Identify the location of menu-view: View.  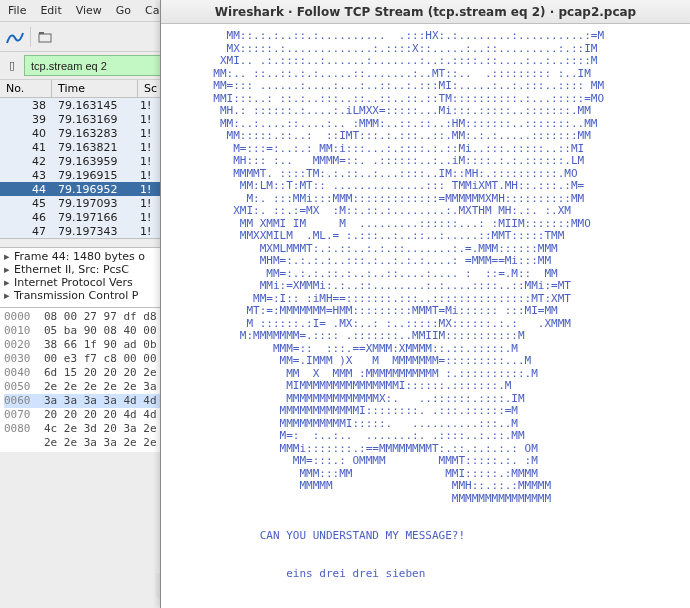
(89, 10).